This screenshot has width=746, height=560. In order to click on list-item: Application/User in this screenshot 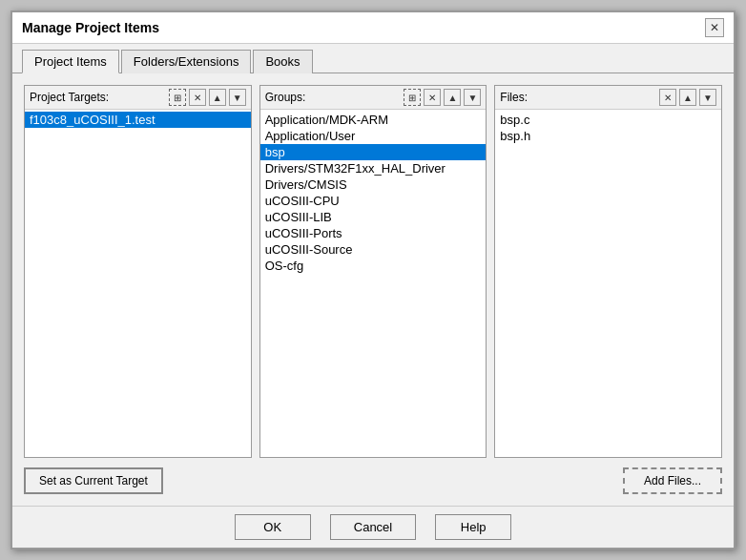, I will do `click(374, 135)`.